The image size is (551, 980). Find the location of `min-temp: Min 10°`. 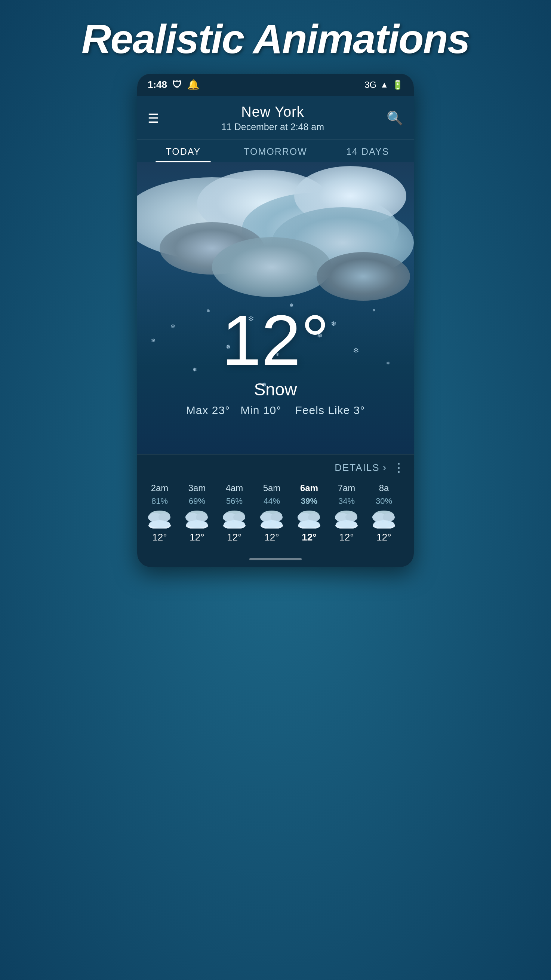

min-temp: Min 10° is located at coordinates (261, 410).